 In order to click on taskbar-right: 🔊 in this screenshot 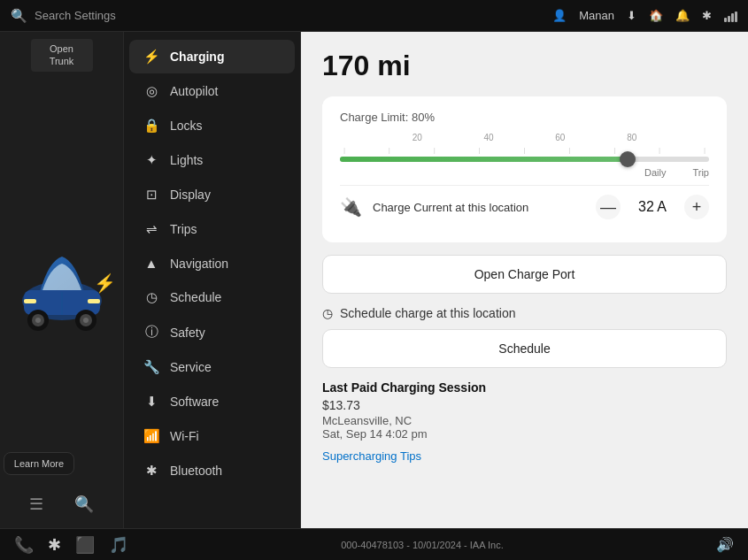, I will do `click(725, 545)`.